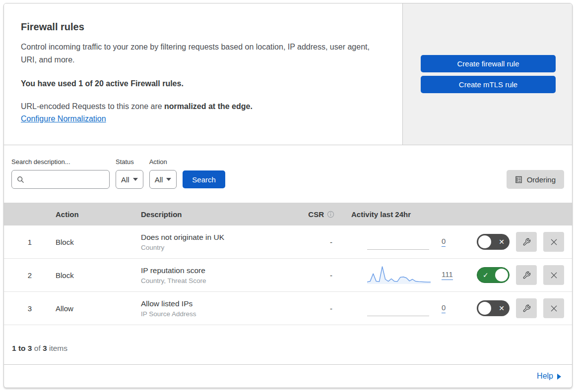  Describe the element at coordinates (288, 214) in the screenshot. I see `table-header-row: Action Description CSR Activity last 24h…` at that location.